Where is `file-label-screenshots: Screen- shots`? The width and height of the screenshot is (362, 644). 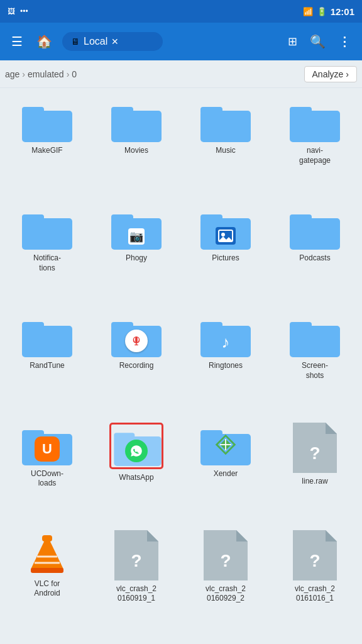
file-label-screenshots: Screen- shots is located at coordinates (315, 371).